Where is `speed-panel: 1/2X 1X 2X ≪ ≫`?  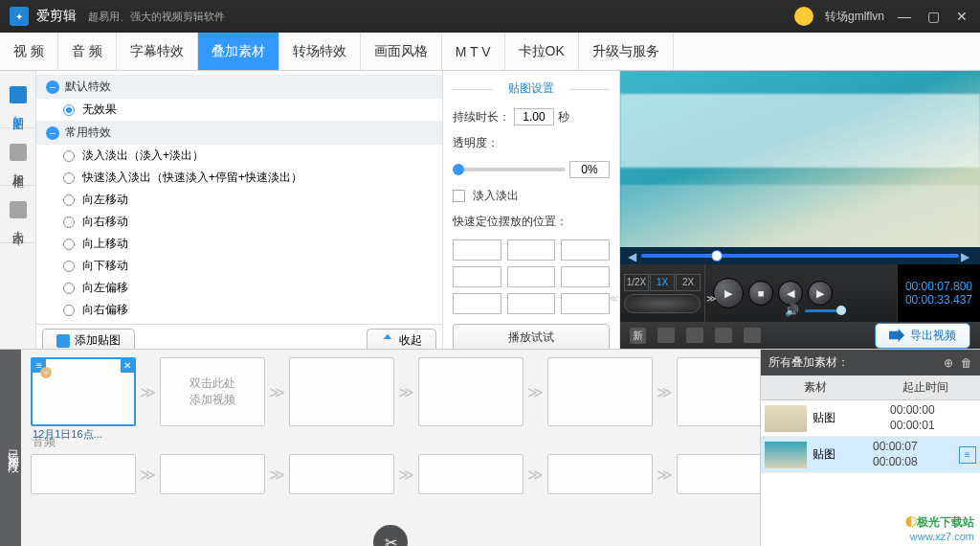
speed-panel: 1/2X 1X 2X ≪ ≫ is located at coordinates (662, 293).